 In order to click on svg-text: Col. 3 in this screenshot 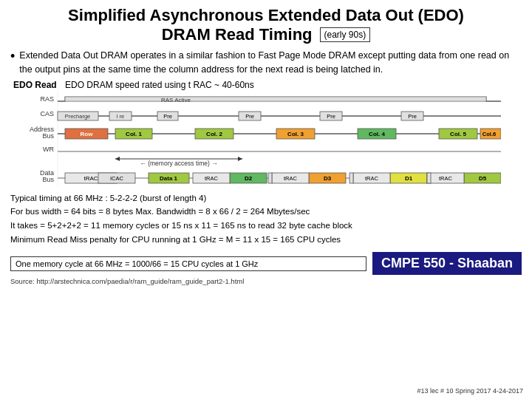, I will do `click(296, 134)`.